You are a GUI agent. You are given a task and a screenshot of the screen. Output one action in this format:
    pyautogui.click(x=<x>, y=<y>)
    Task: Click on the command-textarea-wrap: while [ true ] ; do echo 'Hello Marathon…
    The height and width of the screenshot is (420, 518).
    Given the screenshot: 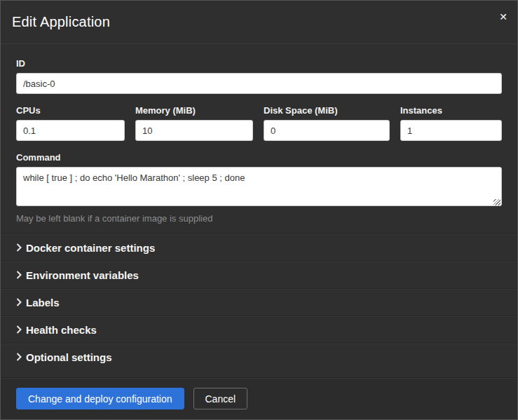 What is the action you would take?
    pyautogui.click(x=259, y=188)
    